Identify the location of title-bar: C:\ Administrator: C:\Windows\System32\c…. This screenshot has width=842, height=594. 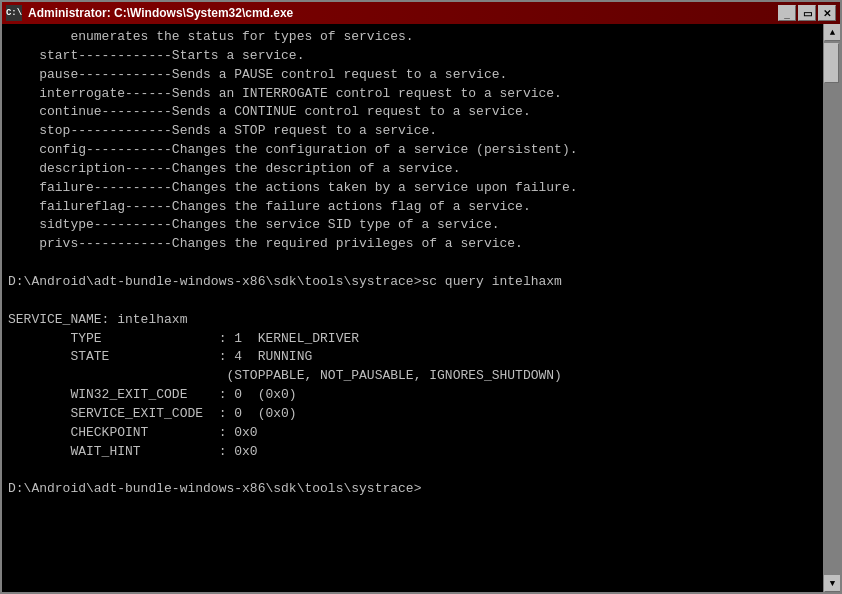
(421, 13).